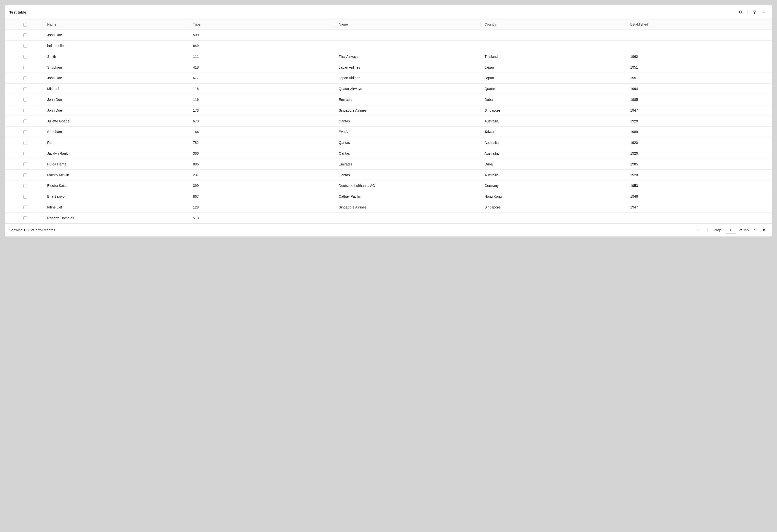  What do you see at coordinates (699, 24) in the screenshot?
I see `column-header-established: Established` at bounding box center [699, 24].